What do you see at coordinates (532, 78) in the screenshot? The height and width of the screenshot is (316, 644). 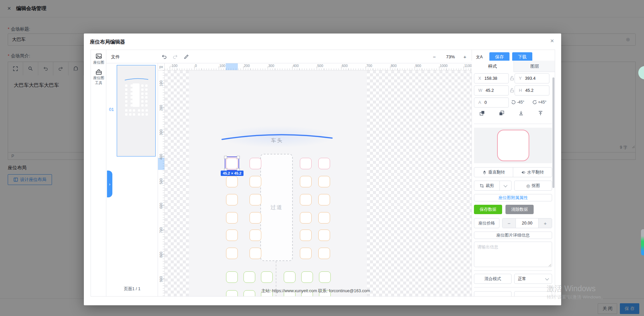 I see `y-input: Y393.4` at bounding box center [532, 78].